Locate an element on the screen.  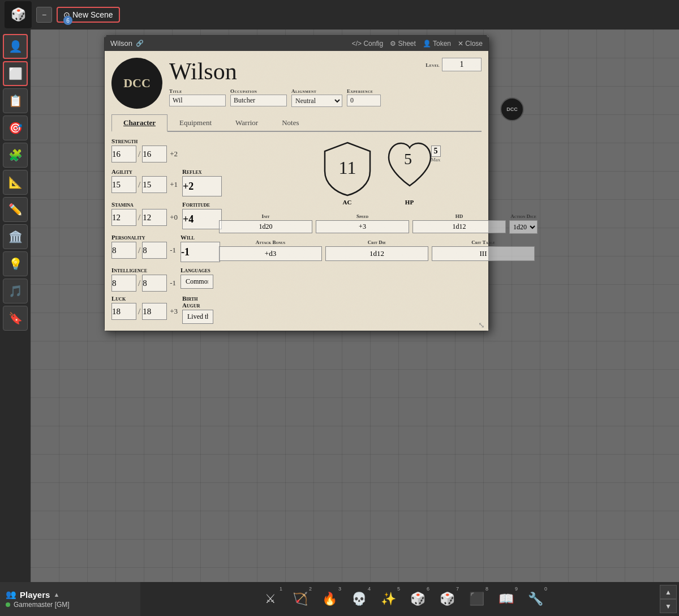
hp-heart: 5 is located at coordinates (410, 166).